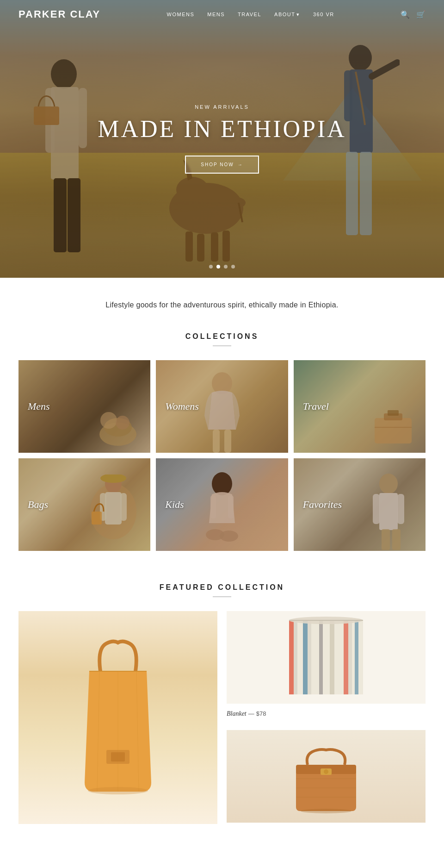 The height and width of the screenshot is (868, 444). Describe the element at coordinates (59, 14) in the screenshot. I see `brand-logo: PARKER CLAY` at that location.